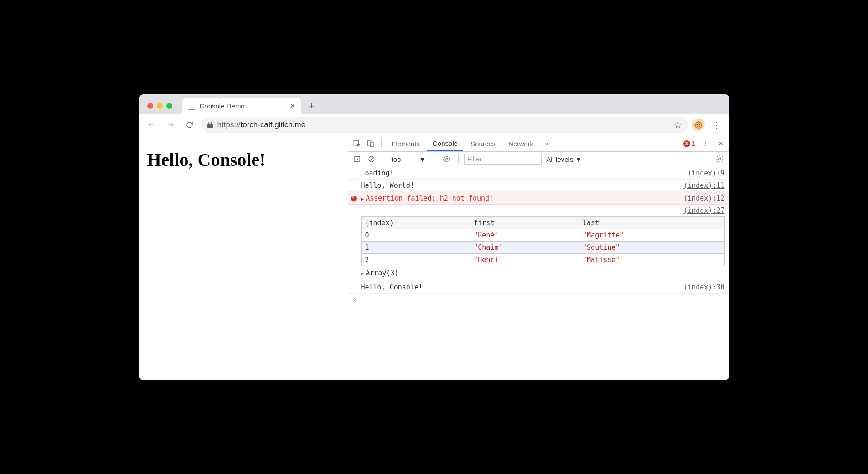 Image resolution: width=868 pixels, height=474 pixels. Describe the element at coordinates (355, 299) in the screenshot. I see `prompt-caret-icon: ›` at that location.